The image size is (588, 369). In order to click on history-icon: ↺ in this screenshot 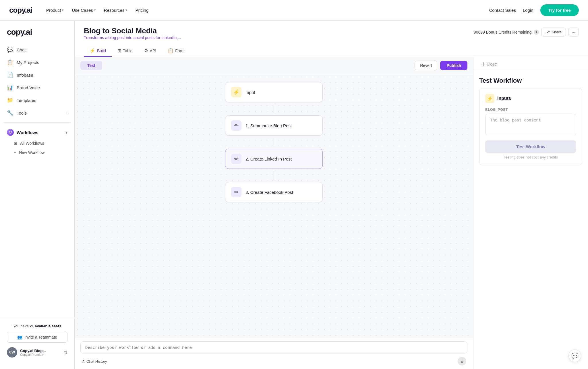, I will do `click(83, 361)`.